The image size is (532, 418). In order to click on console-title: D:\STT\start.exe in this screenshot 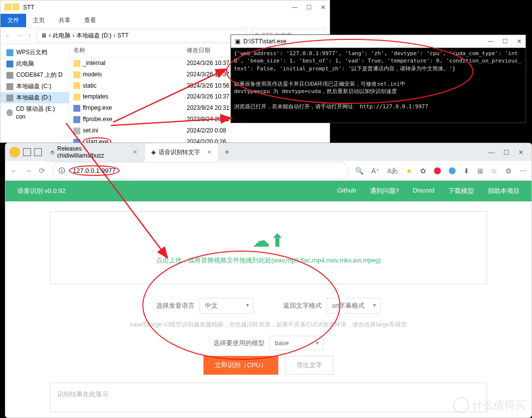, I will do `click(265, 41)`.